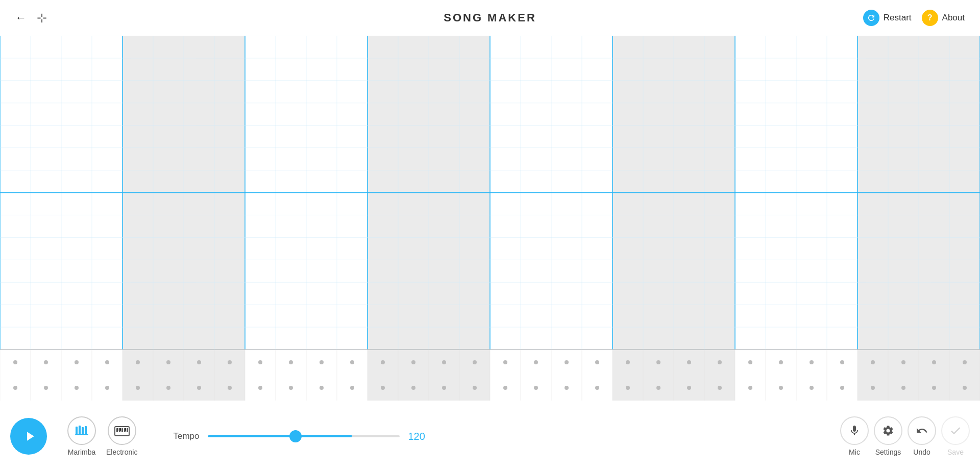 This screenshot has height=472, width=980. What do you see at coordinates (490, 18) in the screenshot?
I see `page-title: SONG MAKER` at bounding box center [490, 18].